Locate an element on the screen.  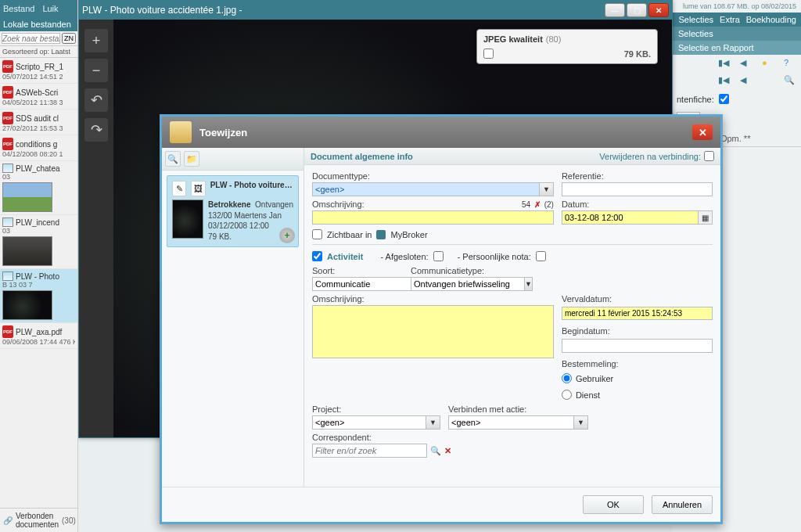
activiteit-checkbox is located at coordinates (318, 257).